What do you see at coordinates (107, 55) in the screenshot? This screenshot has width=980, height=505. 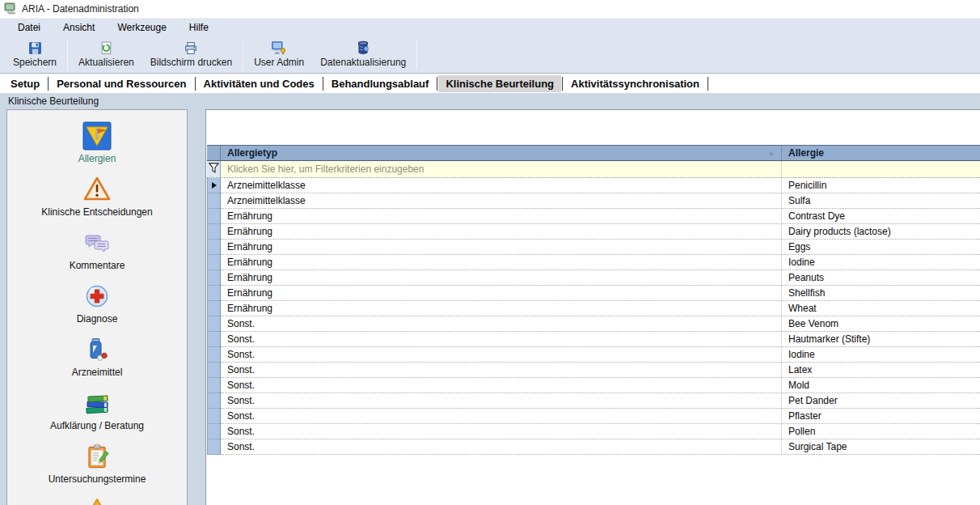 I see `toolbar-button-refresh: Aktualisieren` at bounding box center [107, 55].